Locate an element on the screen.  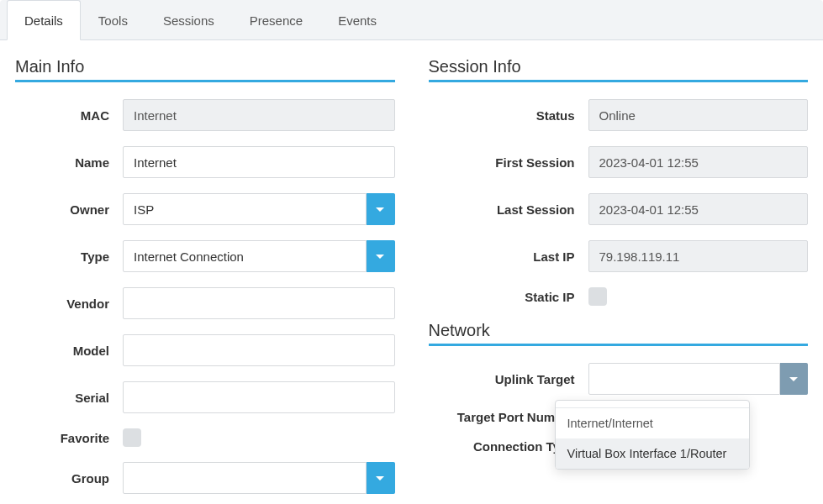
static-ip-label: Static IP is located at coordinates (509, 297).